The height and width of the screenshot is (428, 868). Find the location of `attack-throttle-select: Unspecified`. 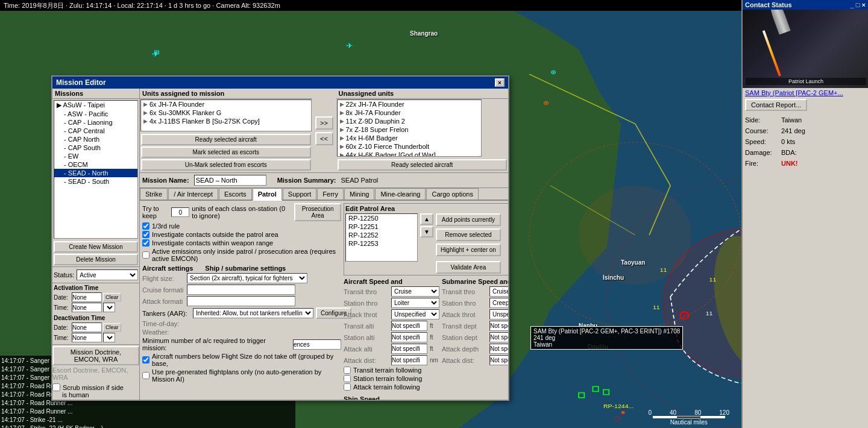

attack-throttle-select: Unspecified is located at coordinates (415, 315).